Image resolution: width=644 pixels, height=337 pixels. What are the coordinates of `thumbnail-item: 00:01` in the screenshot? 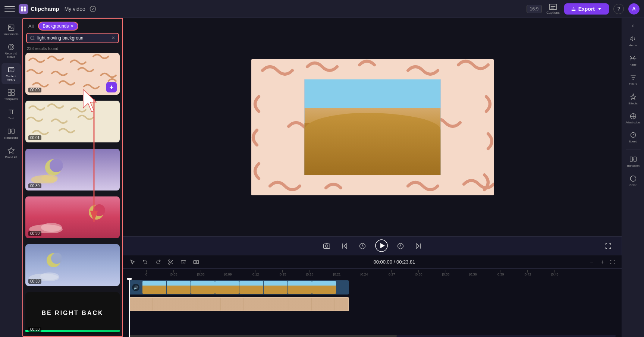 It's located at (72, 122).